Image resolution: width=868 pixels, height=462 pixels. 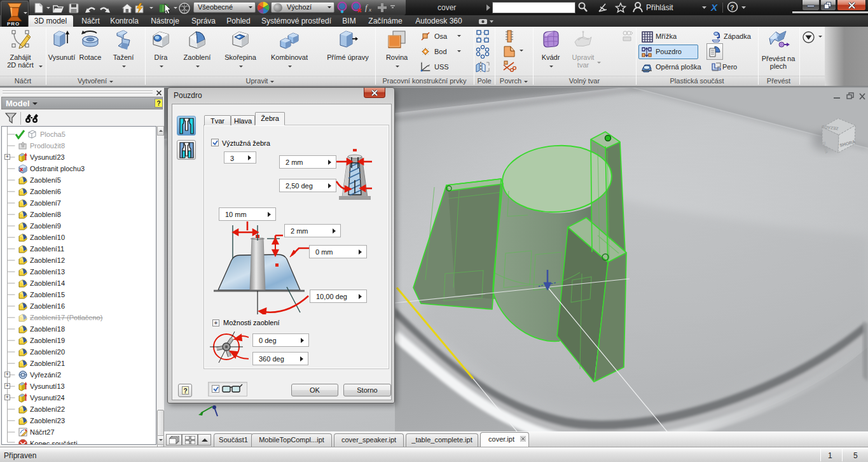 What do you see at coordinates (660, 8) in the screenshot?
I see `svg-text: Přihlásit` at bounding box center [660, 8].